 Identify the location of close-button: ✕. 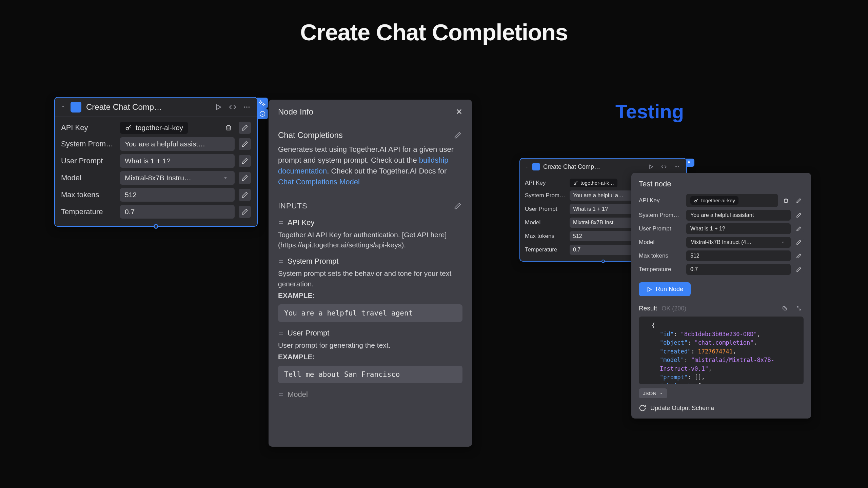
(459, 112).